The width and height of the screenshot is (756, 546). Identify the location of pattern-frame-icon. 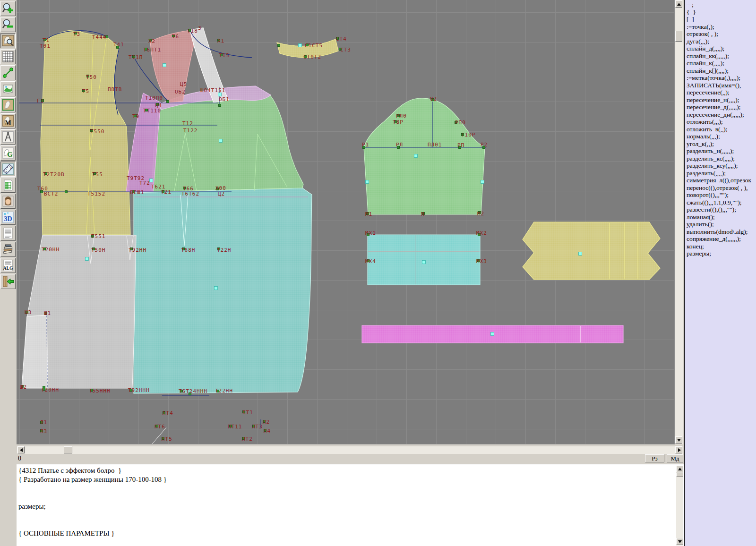
(8, 105).